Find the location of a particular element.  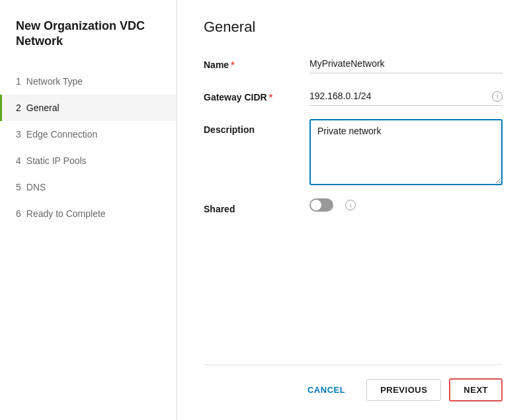

step-num-2: 2 is located at coordinates (19, 108).